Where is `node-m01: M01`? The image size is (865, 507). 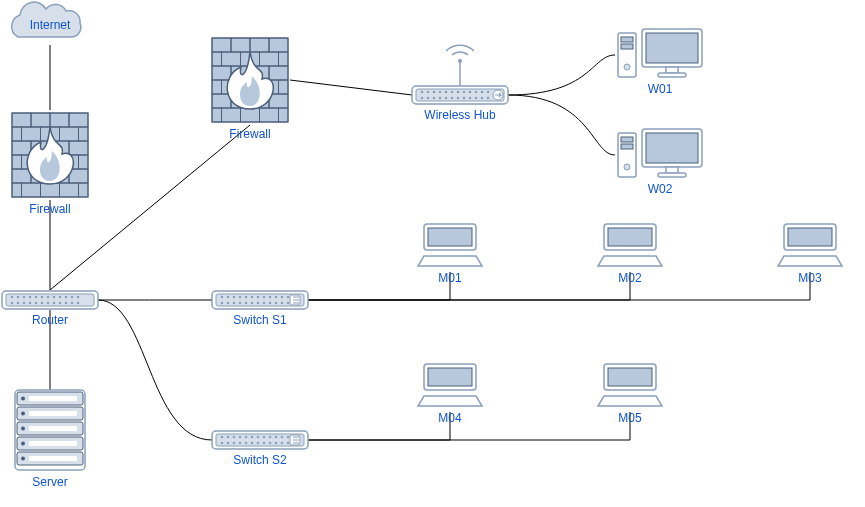
node-m01: M01 is located at coordinates (450, 254).